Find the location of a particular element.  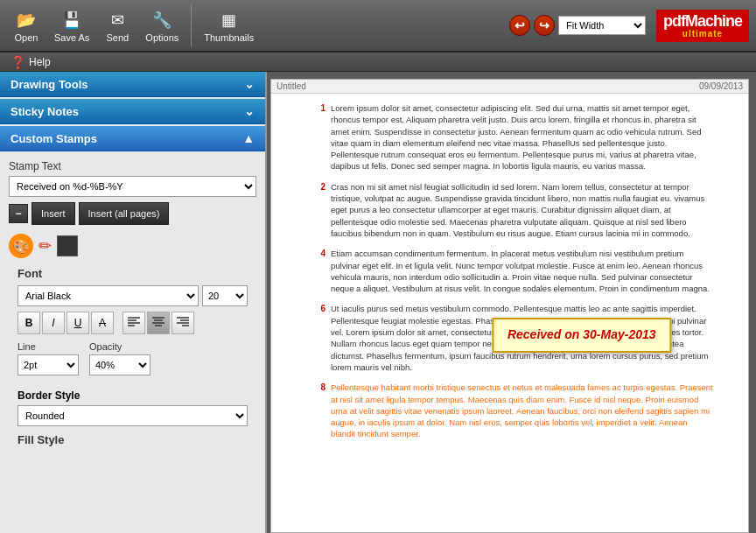

doc-header: Untitled 09/09/2013 is located at coordinates (509, 87).